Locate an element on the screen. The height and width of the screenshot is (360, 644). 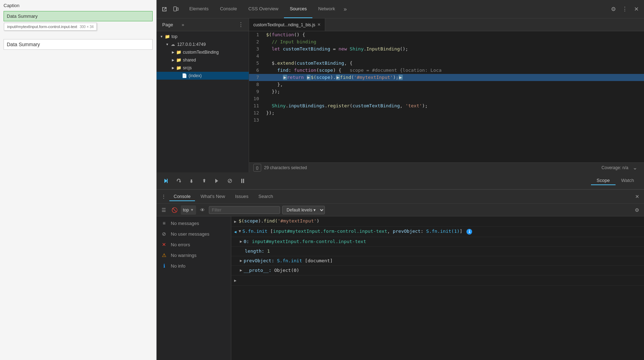
console-tab-search: Search is located at coordinates (265, 197).